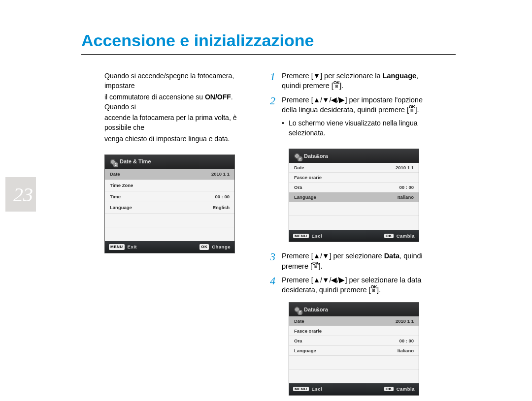 The image size is (532, 401). What do you see at coordinates (354, 349) in the screenshot?
I see `screenshot-data-ora-2: 2 Data&ora Date2010 1 1 Fasce orarie Ora…` at bounding box center [354, 349].